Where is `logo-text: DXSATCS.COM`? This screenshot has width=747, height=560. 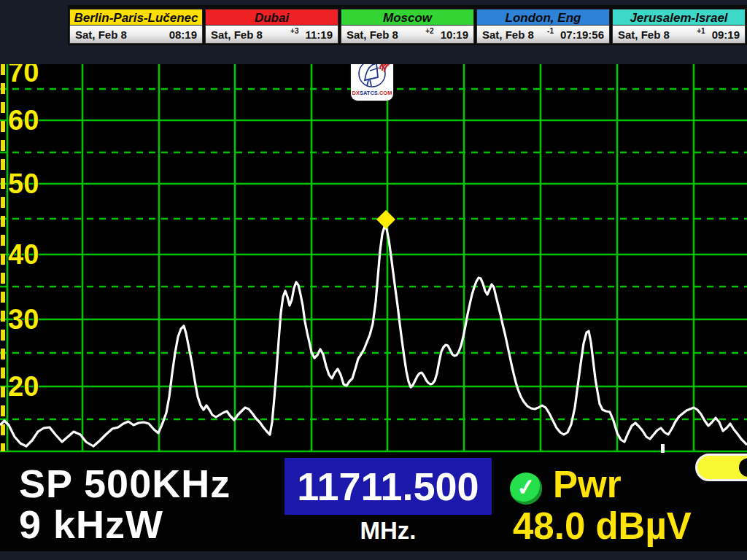
logo-text: DXSATCS.COM is located at coordinates (372, 93).